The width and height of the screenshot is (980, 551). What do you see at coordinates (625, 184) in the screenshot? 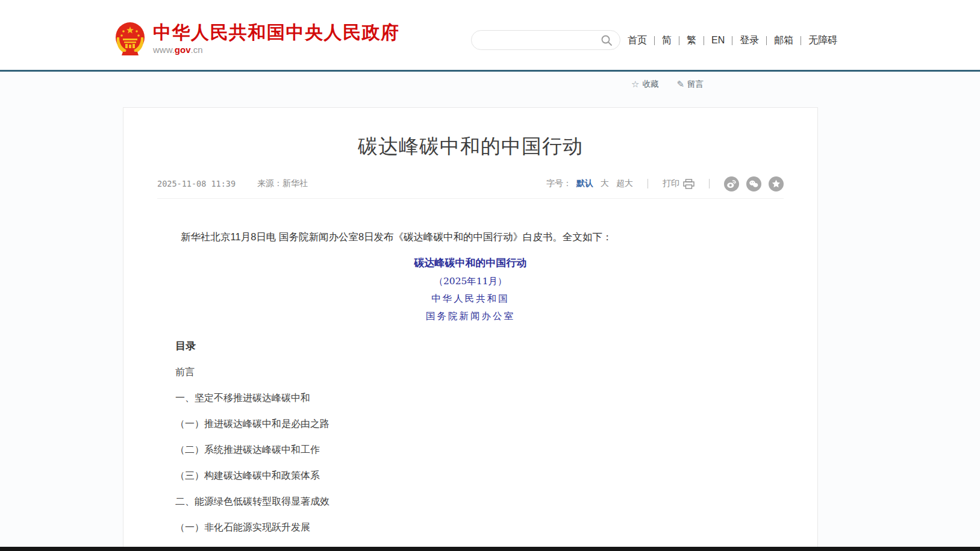
I see `fontsize-xlarge-button: 超大` at bounding box center [625, 184].